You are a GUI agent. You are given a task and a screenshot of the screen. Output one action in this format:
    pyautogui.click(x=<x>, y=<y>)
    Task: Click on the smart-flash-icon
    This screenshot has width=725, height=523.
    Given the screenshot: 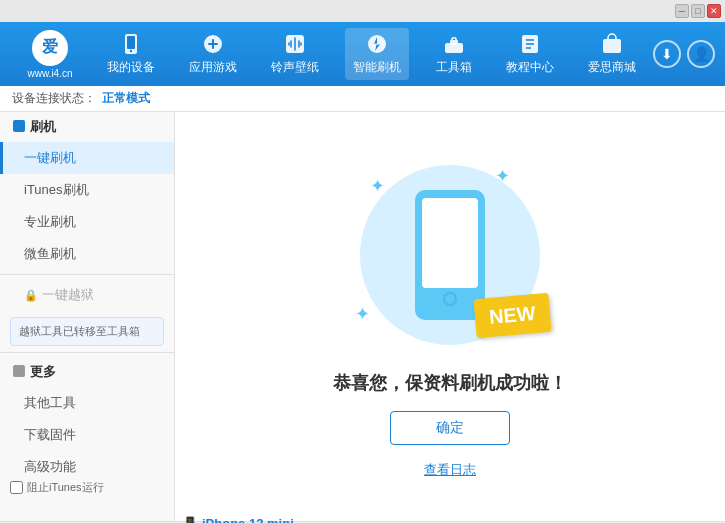 What is the action you would take?
    pyautogui.click(x=377, y=44)
    